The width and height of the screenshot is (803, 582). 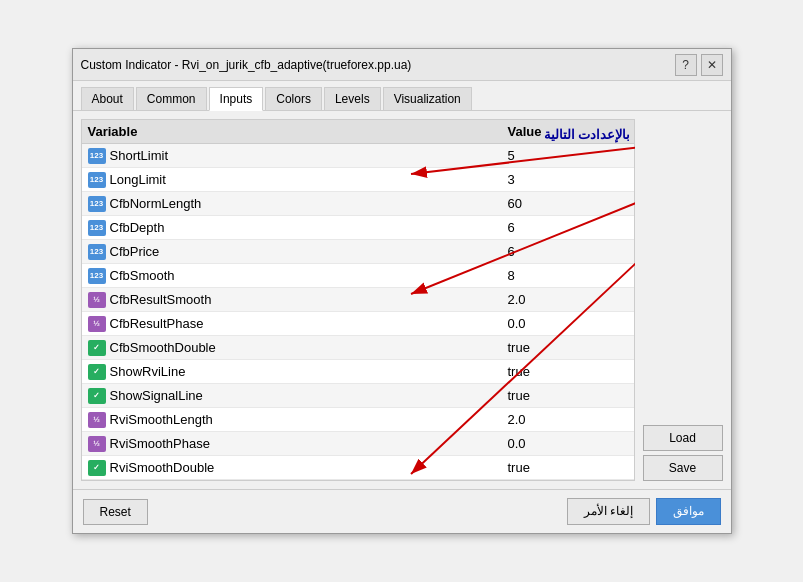 I want to click on load-button: Load, so click(x=683, y=438).